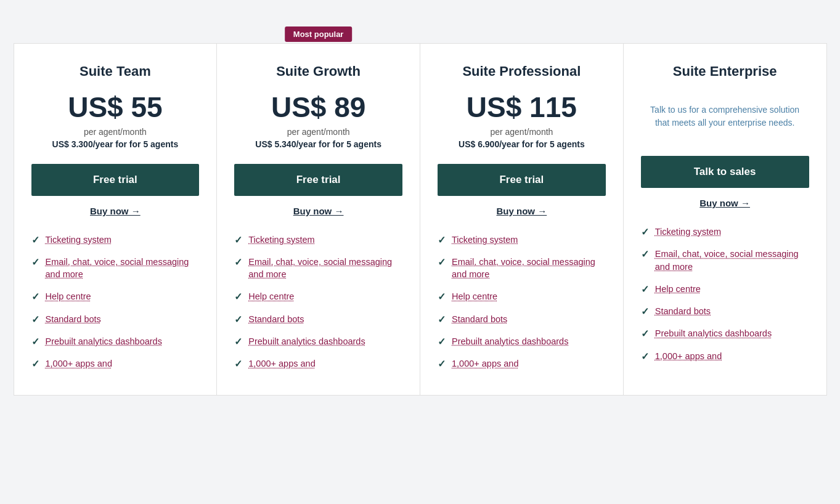 This screenshot has width=840, height=504. I want to click on plan-per-agent-suite-professional: per agent/month, so click(521, 132).